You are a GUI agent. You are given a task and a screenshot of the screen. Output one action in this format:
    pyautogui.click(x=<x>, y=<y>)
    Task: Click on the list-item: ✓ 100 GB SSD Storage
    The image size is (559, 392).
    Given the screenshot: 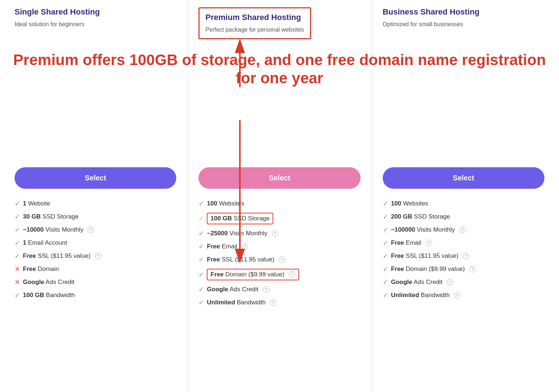 What is the action you would take?
    pyautogui.click(x=279, y=219)
    